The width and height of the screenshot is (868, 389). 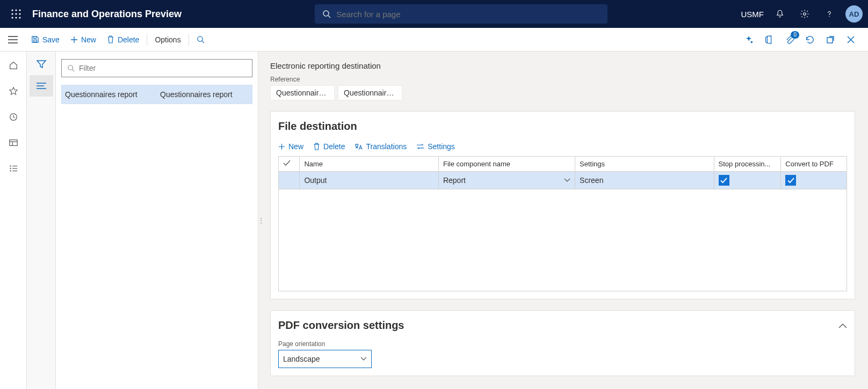 I want to click on list-row: Questionnaires report Questionnaires rep…, so click(x=157, y=94).